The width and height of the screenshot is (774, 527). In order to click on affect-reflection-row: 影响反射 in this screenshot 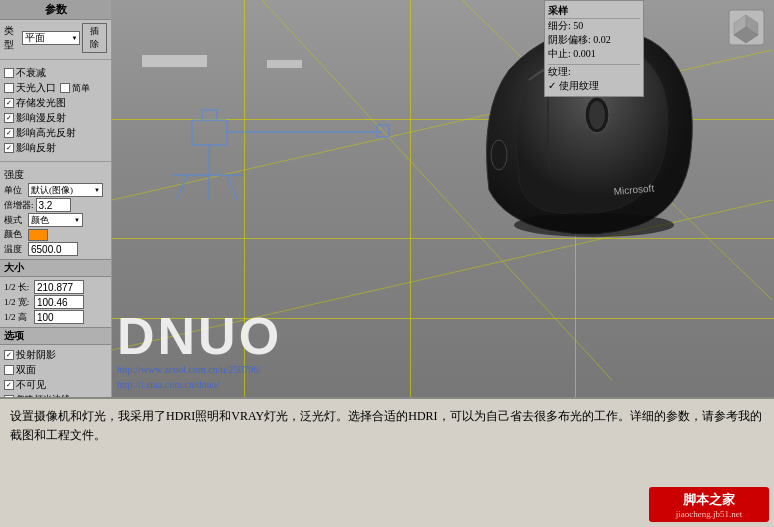, I will do `click(56, 148)`.